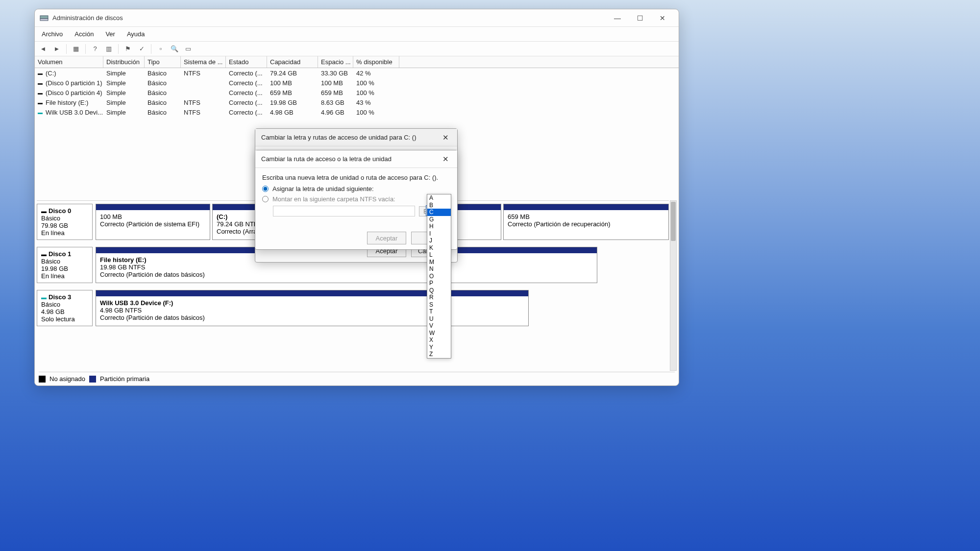 The image size is (980, 551). I want to click on dropdown-option: L, so click(439, 255).